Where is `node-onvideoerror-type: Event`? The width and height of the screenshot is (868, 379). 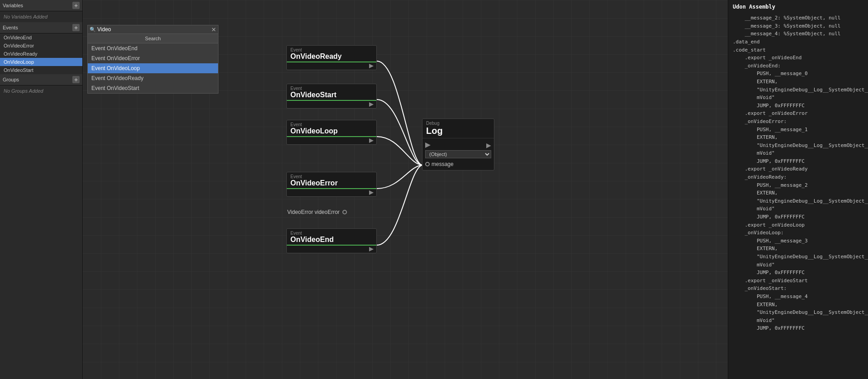 node-onvideoerror-type: Event is located at coordinates (332, 176).